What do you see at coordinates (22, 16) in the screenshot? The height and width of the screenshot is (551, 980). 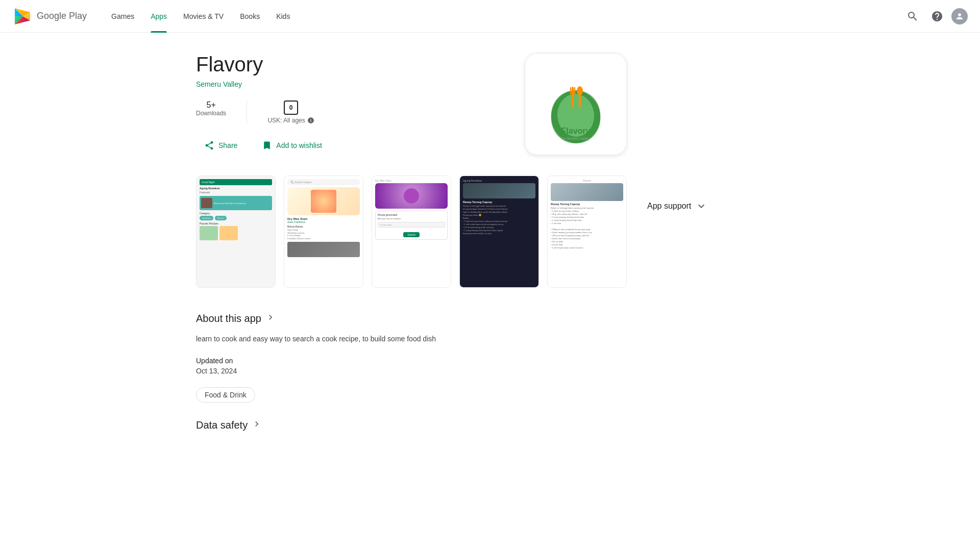 I see `play-logo-icon` at bounding box center [22, 16].